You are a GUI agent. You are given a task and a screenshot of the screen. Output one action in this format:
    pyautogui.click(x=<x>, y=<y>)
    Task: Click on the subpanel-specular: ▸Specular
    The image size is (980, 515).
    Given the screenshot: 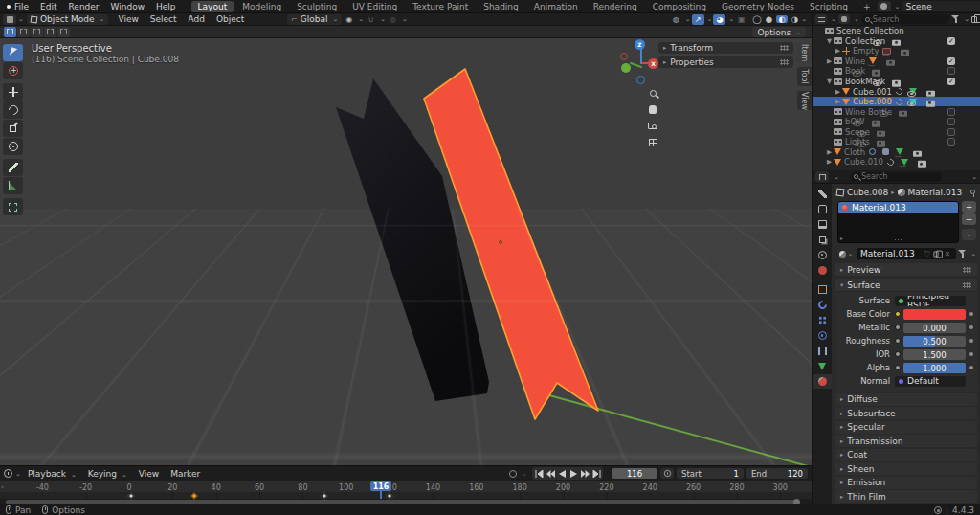 What is the action you would take?
    pyautogui.click(x=905, y=427)
    